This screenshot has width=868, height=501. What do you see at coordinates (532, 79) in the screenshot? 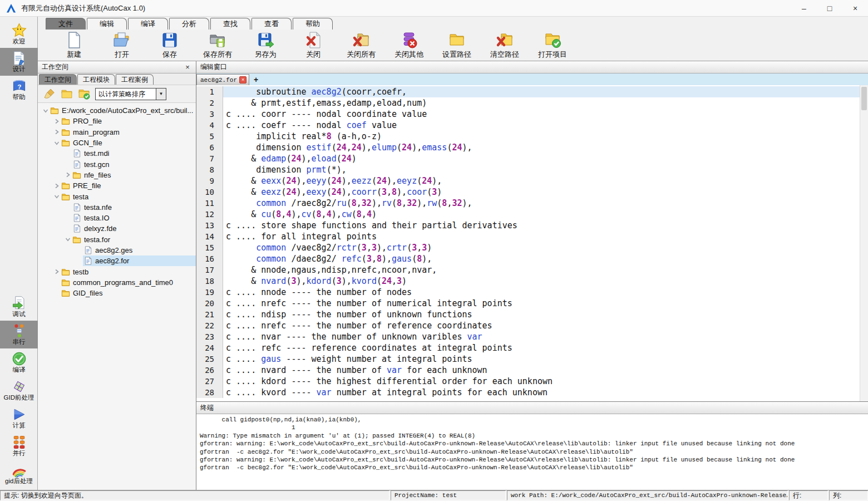
I see `editor-tab-bar: aec8g2.for × +` at bounding box center [532, 79].